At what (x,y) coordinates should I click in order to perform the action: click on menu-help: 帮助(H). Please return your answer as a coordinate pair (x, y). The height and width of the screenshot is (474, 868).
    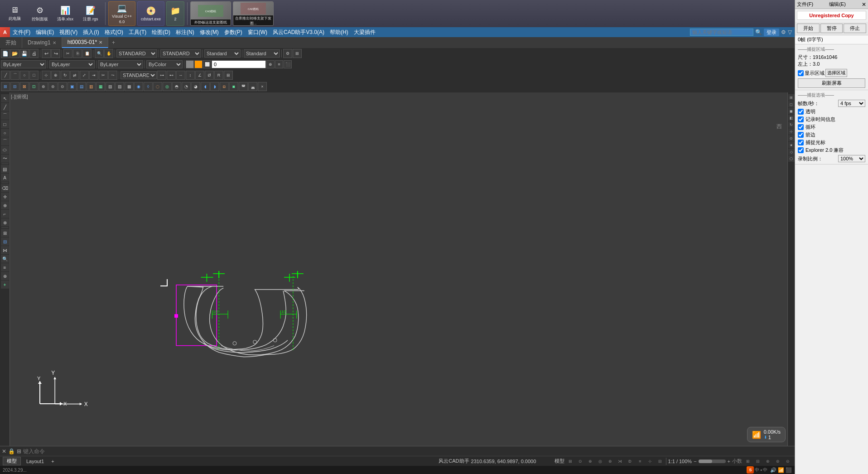
    Looking at the image, I should click on (339, 33).